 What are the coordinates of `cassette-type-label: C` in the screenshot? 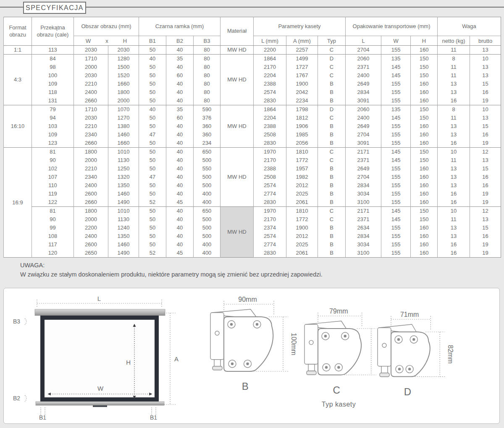 It's located at (337, 390).